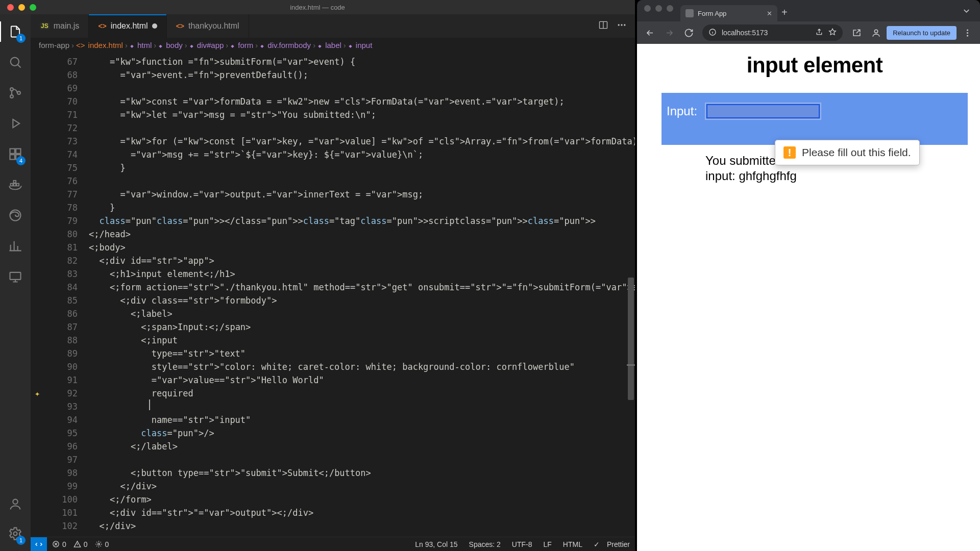 This screenshot has height=551, width=980. I want to click on back-icon, so click(650, 33).